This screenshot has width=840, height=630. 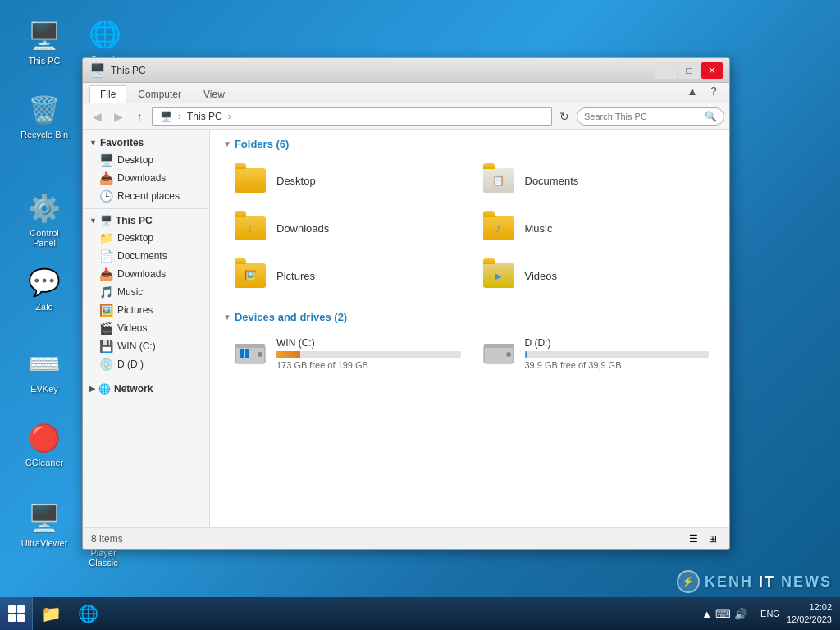 What do you see at coordinates (262, 144) in the screenshot?
I see `folders-section-title: Folders (6)` at bounding box center [262, 144].